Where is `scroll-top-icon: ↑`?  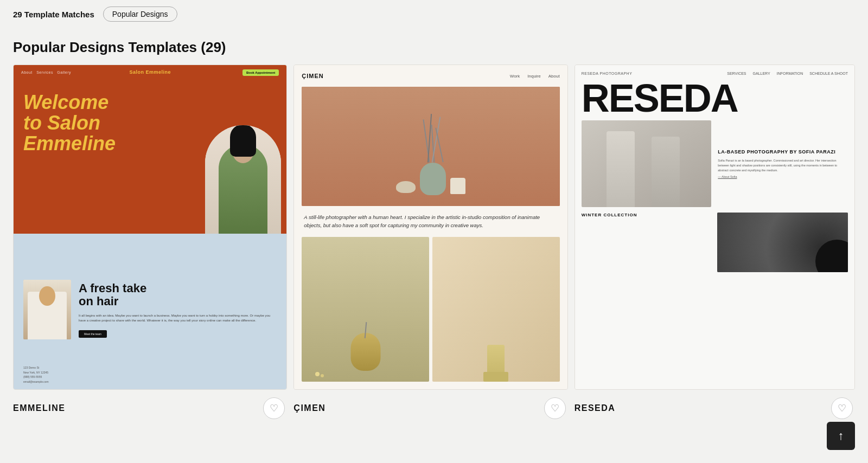
scroll-top-icon: ↑ is located at coordinates (841, 436).